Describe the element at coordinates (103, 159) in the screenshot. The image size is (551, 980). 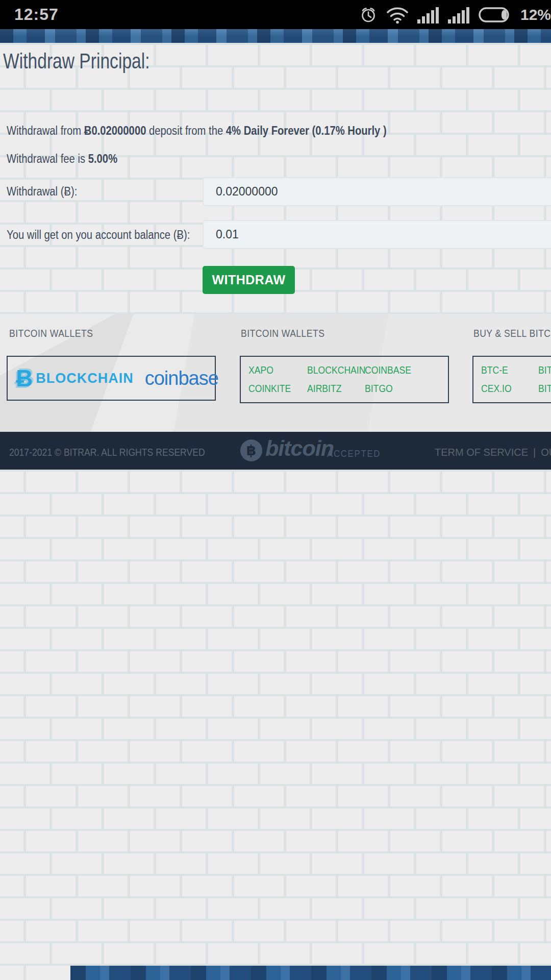
I see `fee-percent: 5.00%` at that location.